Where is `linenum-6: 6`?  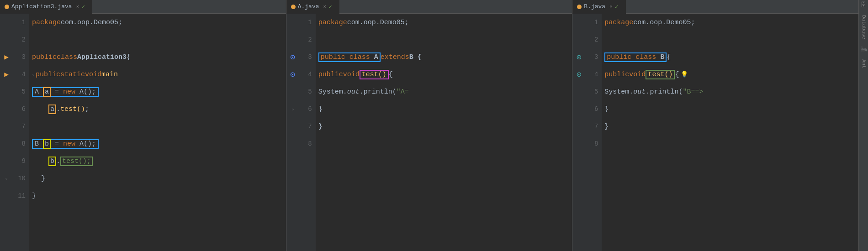 linenum-6: 6 is located at coordinates (21, 109).